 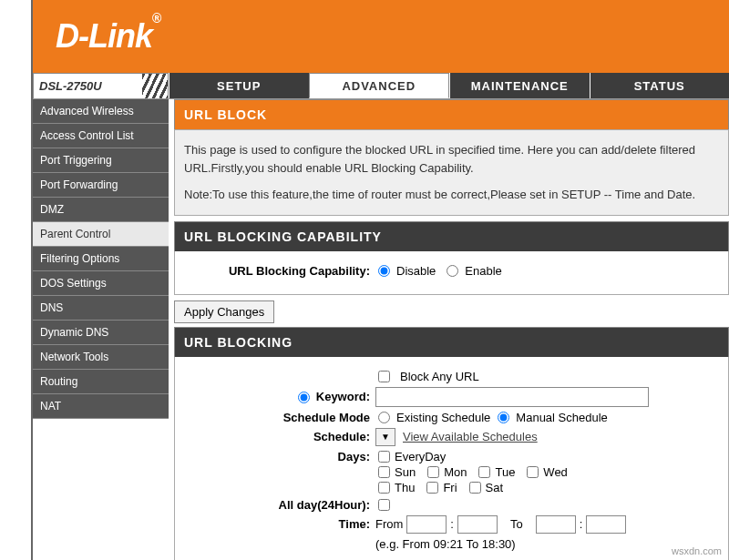 I want to click on manual-schedule-radio, so click(x=503, y=417).